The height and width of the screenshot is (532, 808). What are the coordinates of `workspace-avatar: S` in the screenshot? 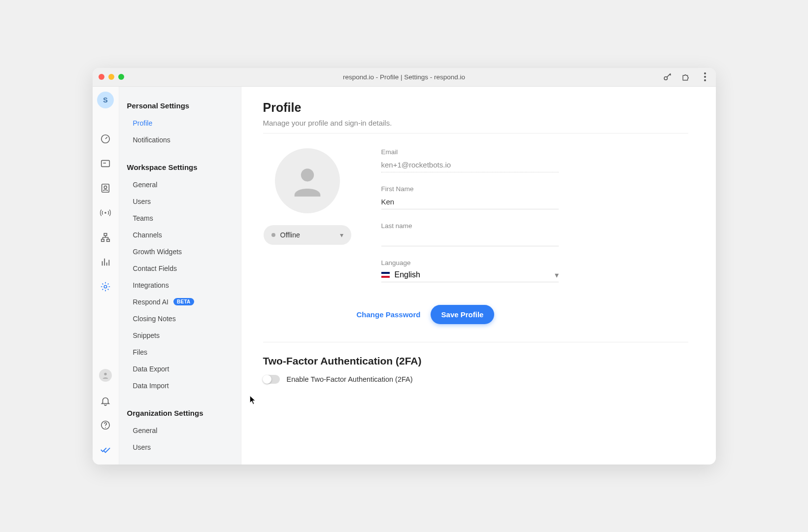 It's located at (105, 100).